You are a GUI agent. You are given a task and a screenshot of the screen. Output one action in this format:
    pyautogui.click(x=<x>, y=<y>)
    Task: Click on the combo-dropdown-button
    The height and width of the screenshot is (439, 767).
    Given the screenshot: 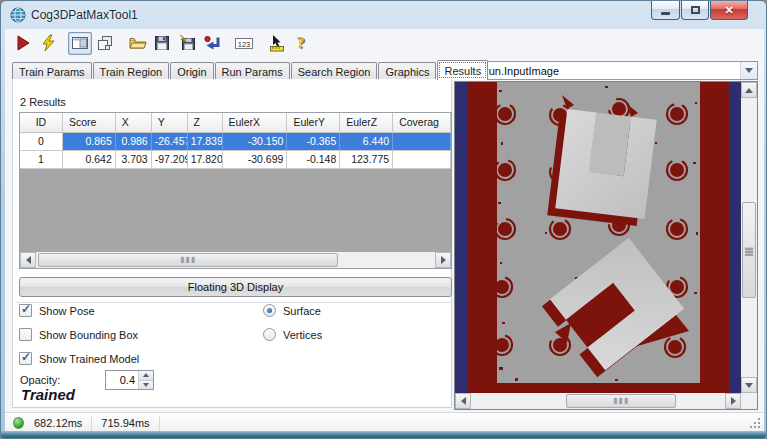 What is the action you would take?
    pyautogui.click(x=748, y=70)
    